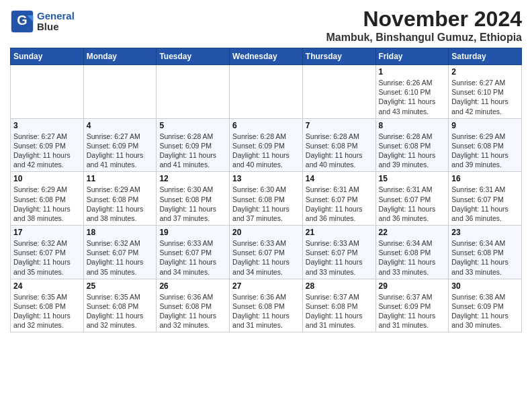 This screenshot has height=411, width=532. What do you see at coordinates (47, 145) in the screenshot?
I see `calendar-cell: 3Sunrise: 6:27 AM Sunset: 6:09 PM Daylig…` at bounding box center [47, 145].